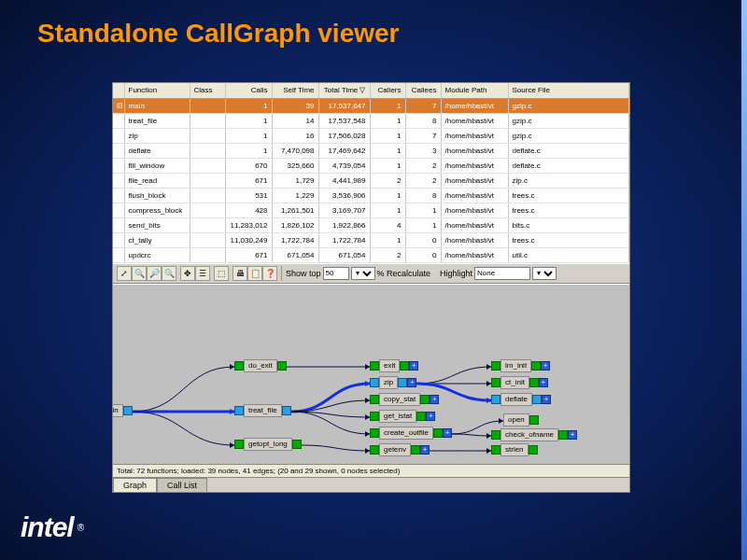  Describe the element at coordinates (372, 120) in the screenshot. I see `table-row: treat_file11417,537,54818/home/hbast/vtg…` at that location.